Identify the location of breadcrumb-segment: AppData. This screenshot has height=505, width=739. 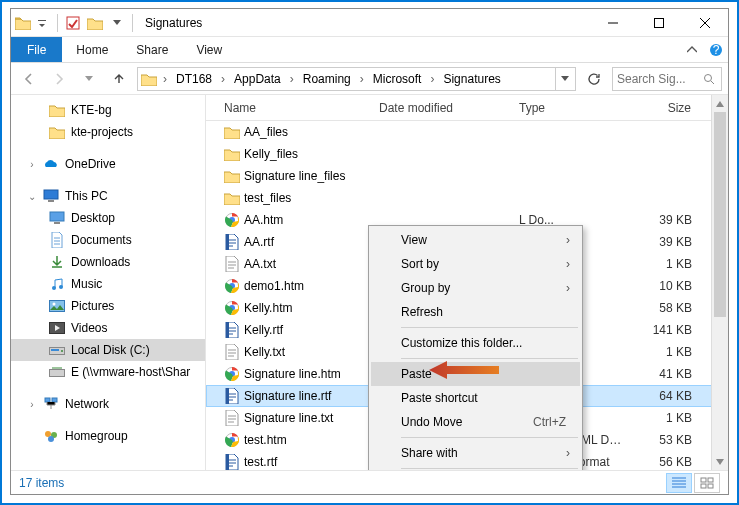
(258, 79).